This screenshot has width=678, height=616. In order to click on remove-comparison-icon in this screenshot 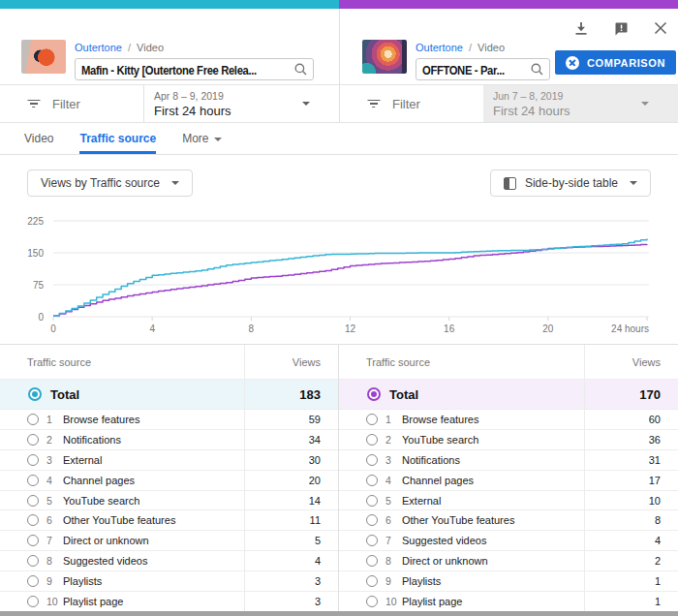, I will do `click(572, 63)`.